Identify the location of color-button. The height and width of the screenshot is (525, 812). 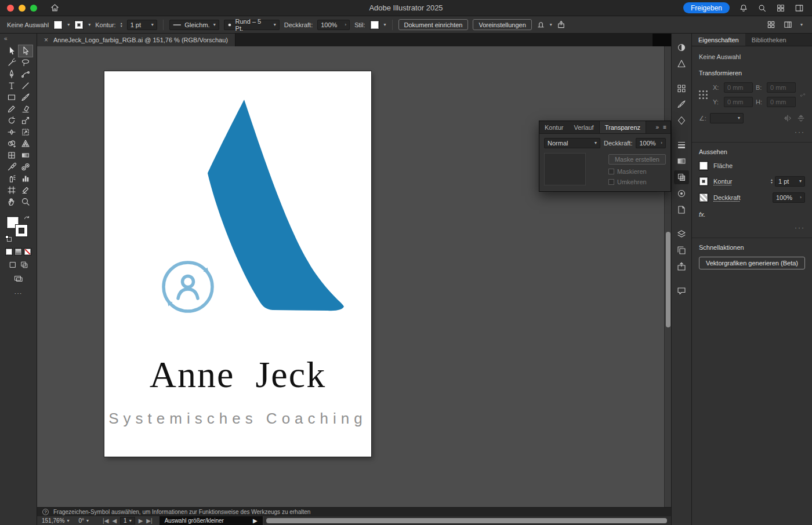
(9, 251).